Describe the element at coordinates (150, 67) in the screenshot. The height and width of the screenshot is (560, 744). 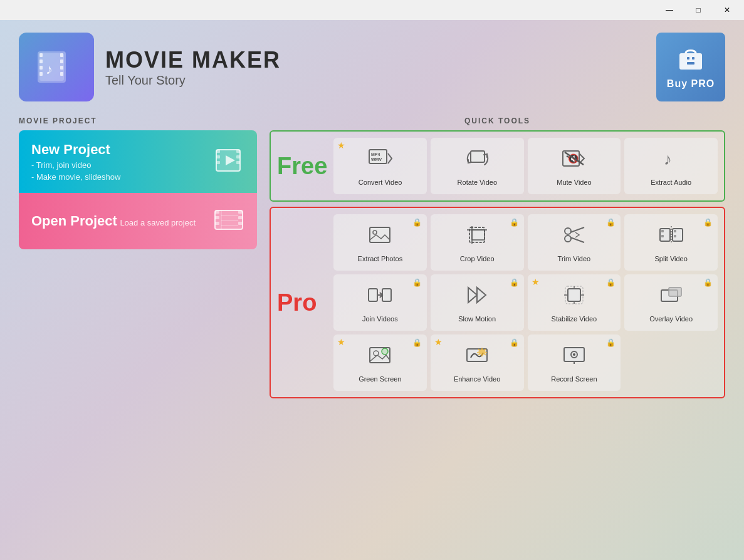
I see `header-left: ♪ MOVIE MAKER Tell Your Story` at that location.